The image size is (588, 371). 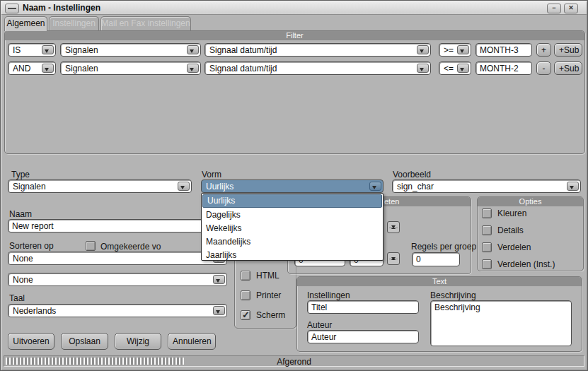 What do you see at coordinates (212, 175) in the screenshot?
I see `vorm-label: Vorm` at bounding box center [212, 175].